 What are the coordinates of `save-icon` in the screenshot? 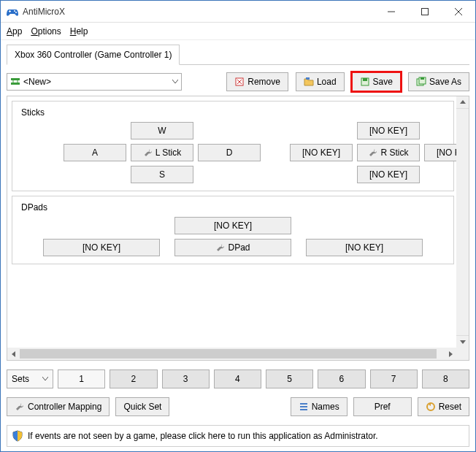 It's located at (365, 82).